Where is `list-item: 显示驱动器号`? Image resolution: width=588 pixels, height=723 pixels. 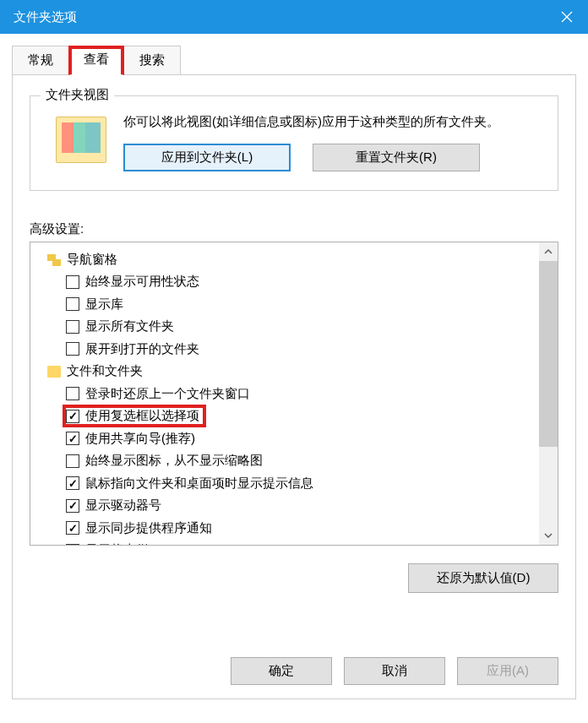 list-item: 显示驱动器号 is located at coordinates (294, 507).